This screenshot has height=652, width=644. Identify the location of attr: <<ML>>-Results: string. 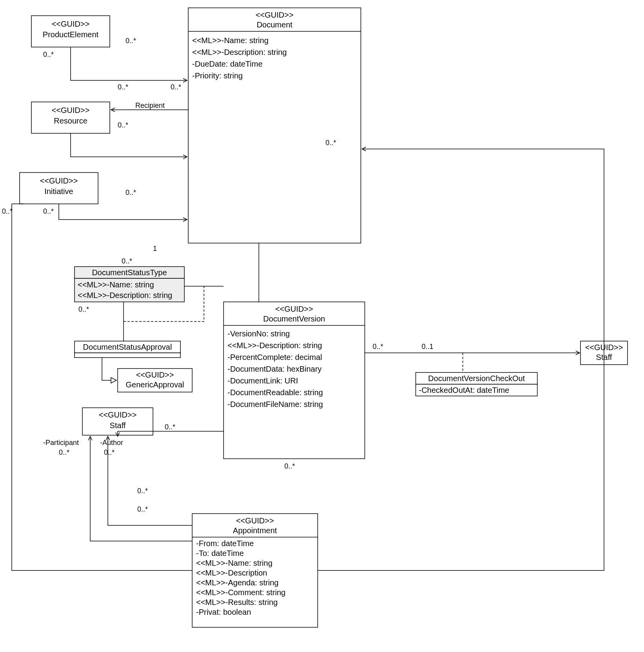
(237, 602).